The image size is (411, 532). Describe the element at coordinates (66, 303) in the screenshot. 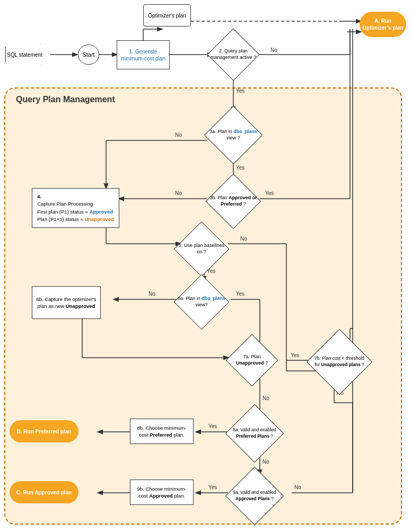

I see `step6b-label: 6b. Capture the optimizer's plan as new …` at that location.